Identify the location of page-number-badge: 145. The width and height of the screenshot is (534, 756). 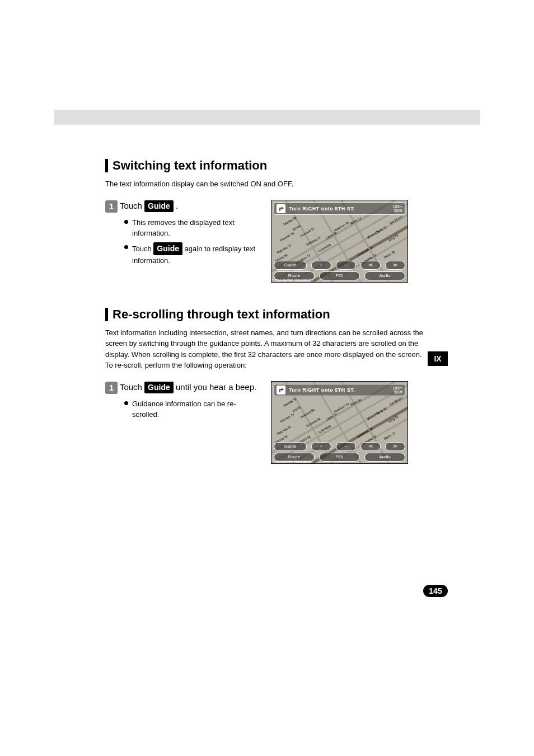
(435, 591).